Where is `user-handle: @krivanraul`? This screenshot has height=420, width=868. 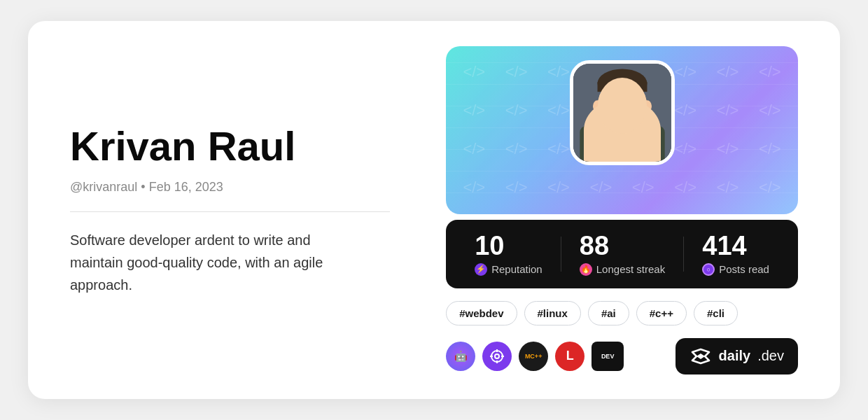
user-handle: @krivanraul is located at coordinates (104, 187).